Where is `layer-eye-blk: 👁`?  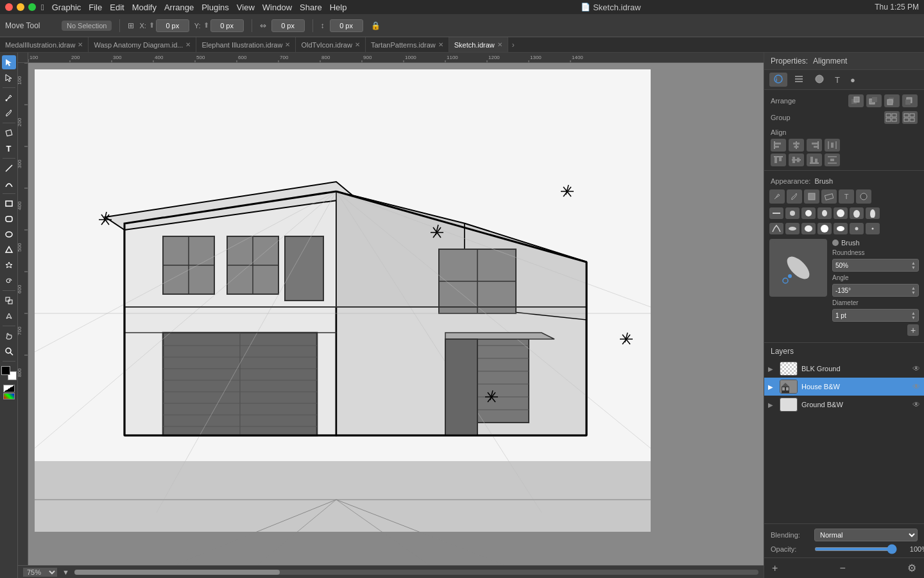 layer-eye-blk: 👁 is located at coordinates (916, 369).